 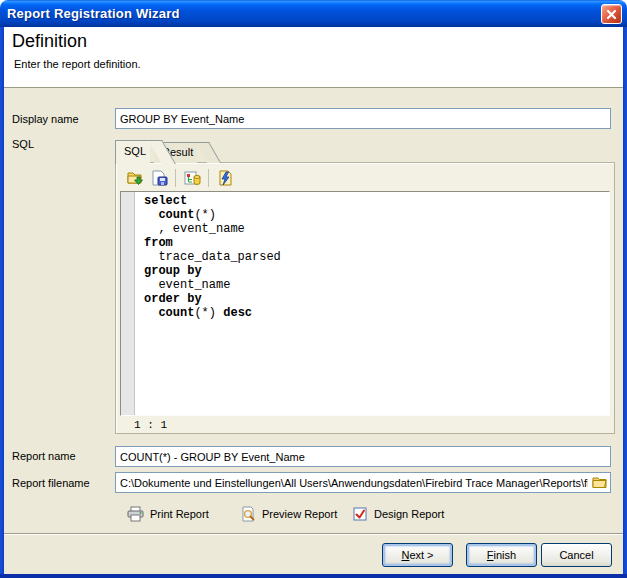 I want to click on browse-filename-button, so click(x=600, y=482).